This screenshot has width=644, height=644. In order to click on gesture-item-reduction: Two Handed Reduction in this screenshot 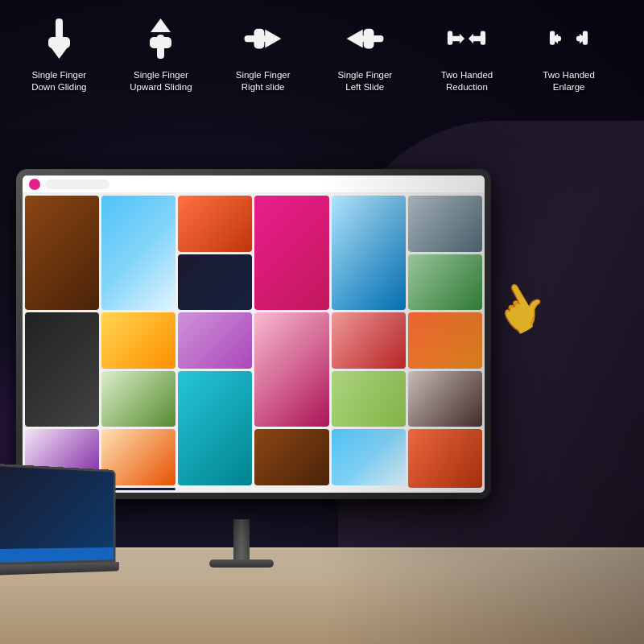, I will do `click(467, 53)`.